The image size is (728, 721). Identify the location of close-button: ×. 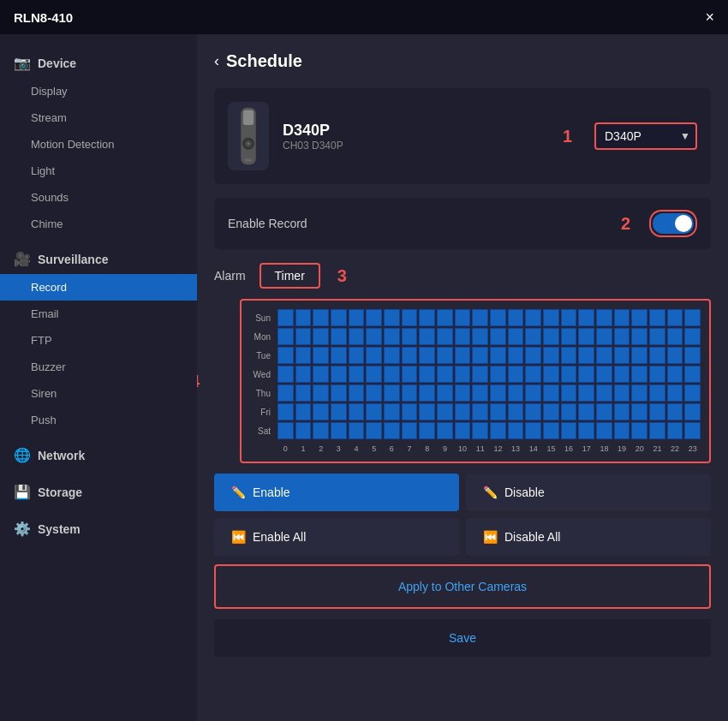
(709, 17).